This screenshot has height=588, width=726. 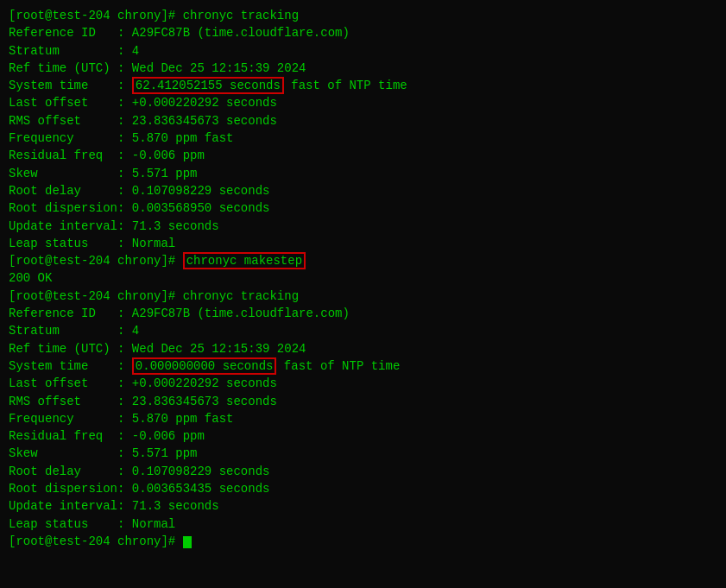 I want to click on system-time-label-2: System time :, so click(x=71, y=366).